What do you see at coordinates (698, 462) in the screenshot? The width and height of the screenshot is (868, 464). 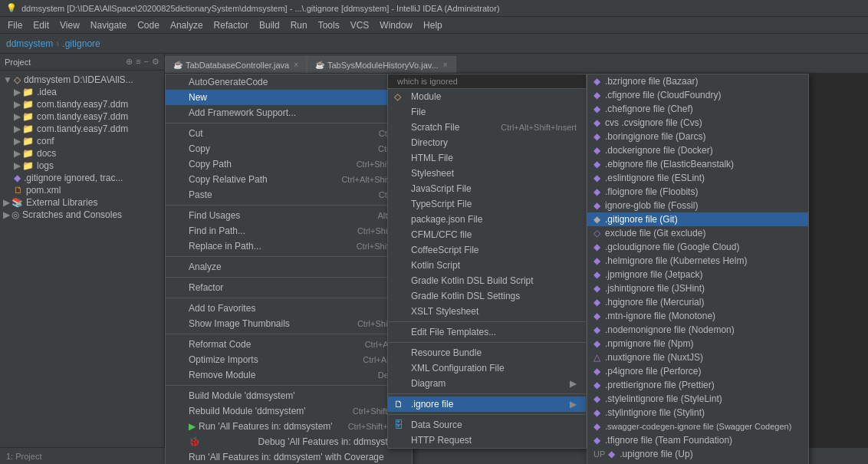 I see `ignore-item-ddmsystem: y7.ddmsystem.plugin.iml` at bounding box center [698, 462].